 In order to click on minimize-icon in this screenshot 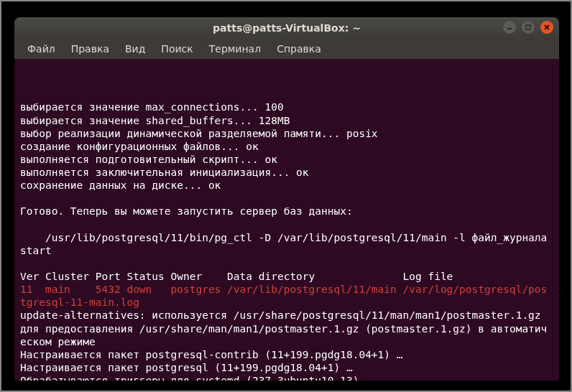, I will do `click(509, 27)`.